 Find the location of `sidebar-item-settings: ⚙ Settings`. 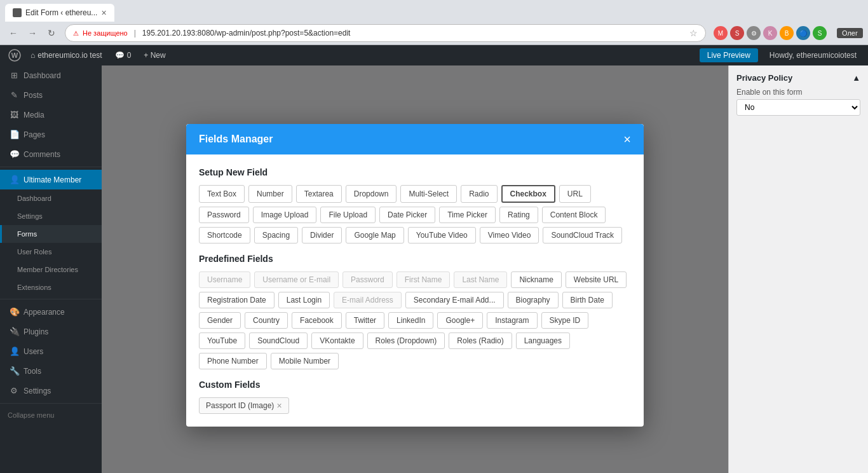

sidebar-item-settings: ⚙ Settings is located at coordinates (51, 390).